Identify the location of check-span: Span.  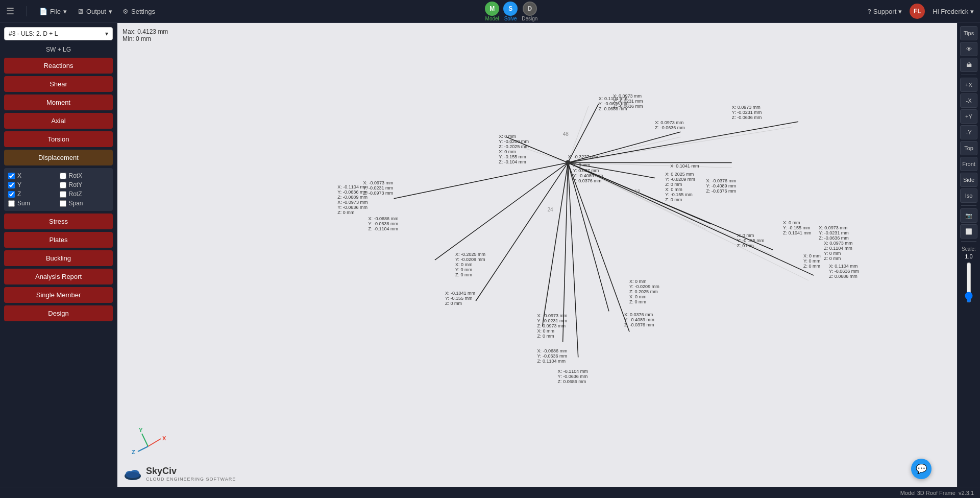
(85, 203).